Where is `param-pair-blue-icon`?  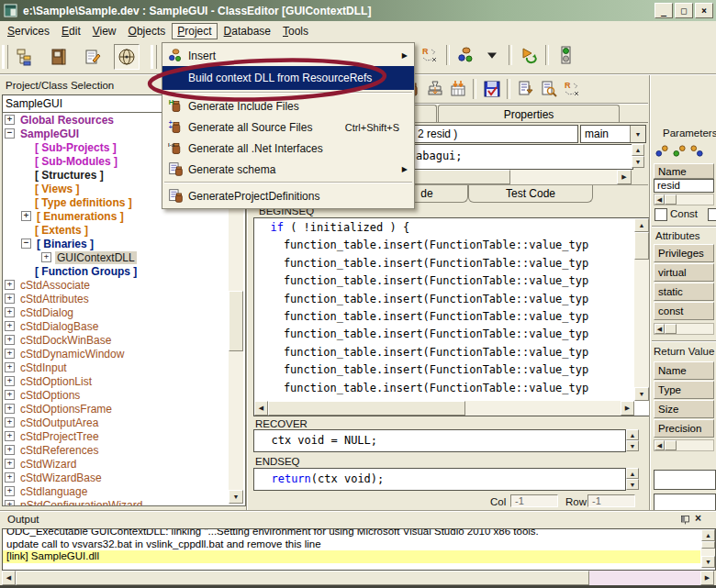 param-pair-blue-icon is located at coordinates (663, 150).